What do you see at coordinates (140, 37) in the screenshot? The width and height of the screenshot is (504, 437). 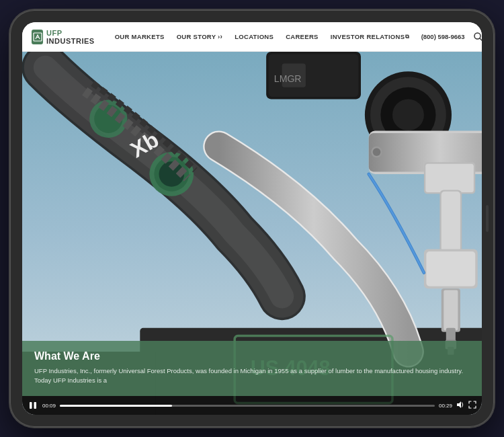 I see `nav-our-markets: OUR MARKETS` at bounding box center [140, 37].